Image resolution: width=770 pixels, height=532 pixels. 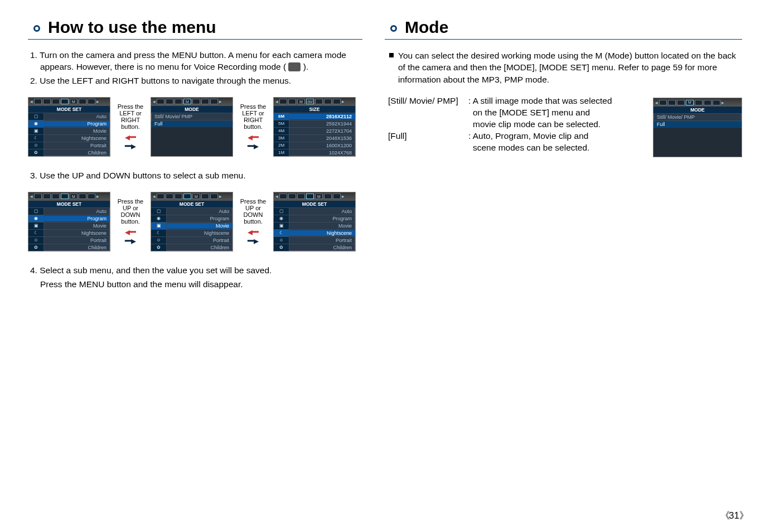 What do you see at coordinates (201, 176) in the screenshot?
I see `step-3: 3. Use the UP and DOWN buttons to select…` at bounding box center [201, 176].